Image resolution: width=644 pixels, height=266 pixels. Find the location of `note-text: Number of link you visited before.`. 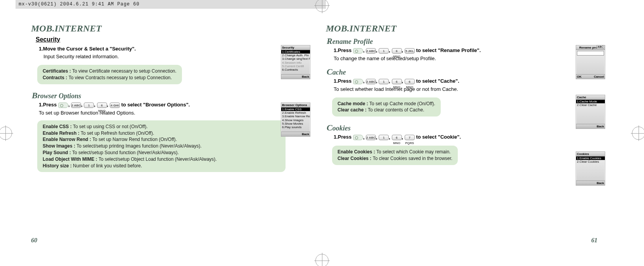

note-text: Number of link you visited before. is located at coordinates (107, 166).